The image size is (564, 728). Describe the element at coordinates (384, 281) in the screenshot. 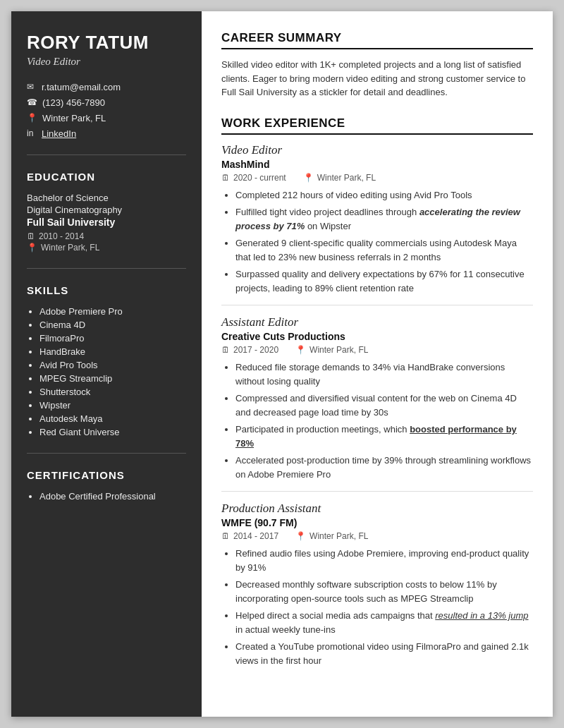

I see `bullet-item: Surpassed quality and delivery expectati…` at that location.